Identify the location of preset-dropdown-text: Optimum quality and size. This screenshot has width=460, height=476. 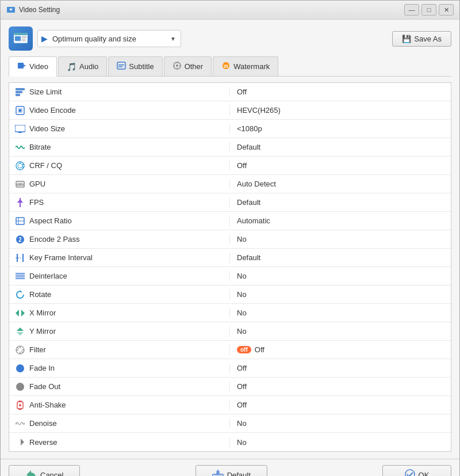
(108, 39).